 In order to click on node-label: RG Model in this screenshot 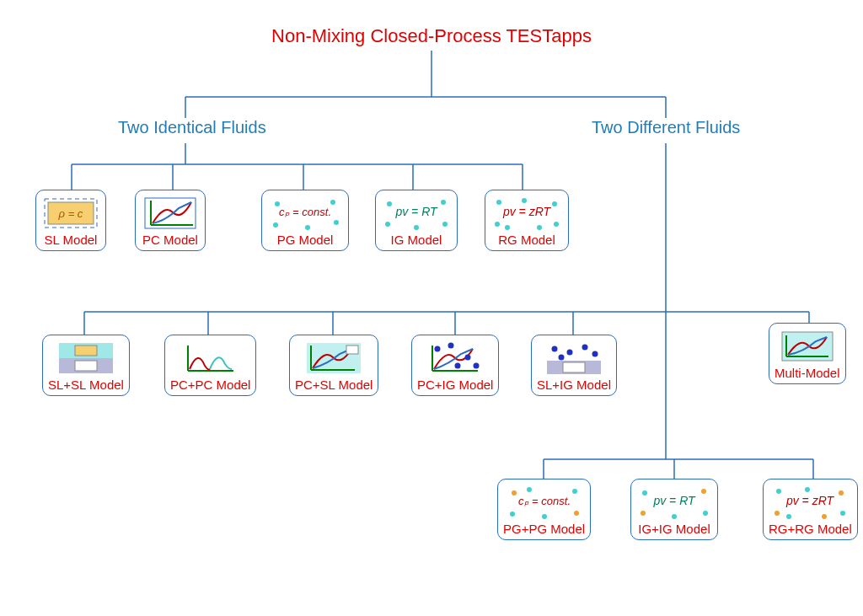, I will do `click(527, 239)`.